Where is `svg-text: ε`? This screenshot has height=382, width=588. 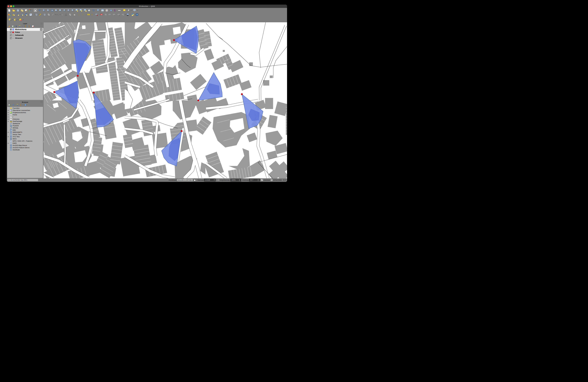
svg-text: ε is located at coordinates (22, 26).